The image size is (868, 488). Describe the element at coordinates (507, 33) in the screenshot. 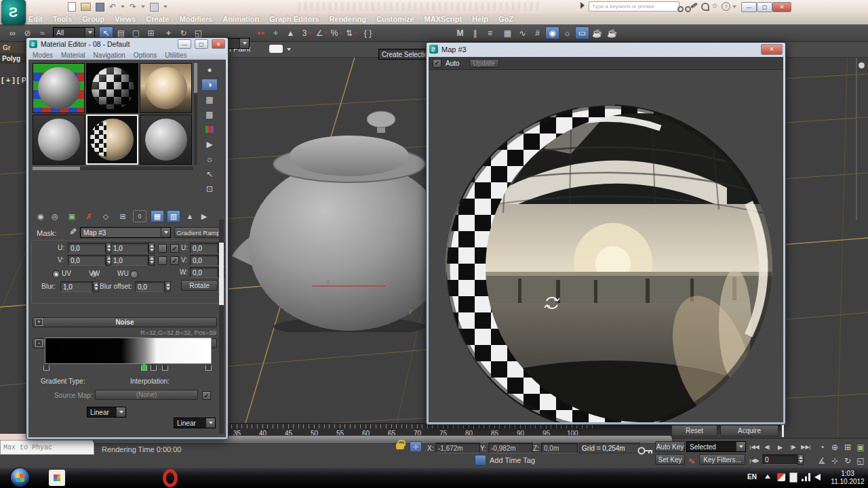

I see `graphite-ribbon-icon: ▦` at that location.